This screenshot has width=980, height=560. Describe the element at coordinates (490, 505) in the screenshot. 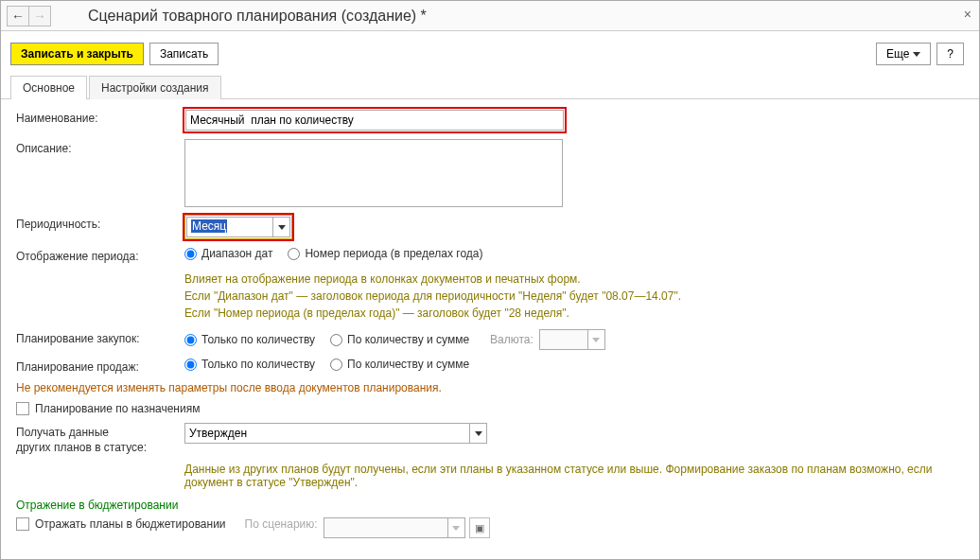

I see `heading-budget: Отражение в бюджетировании` at that location.